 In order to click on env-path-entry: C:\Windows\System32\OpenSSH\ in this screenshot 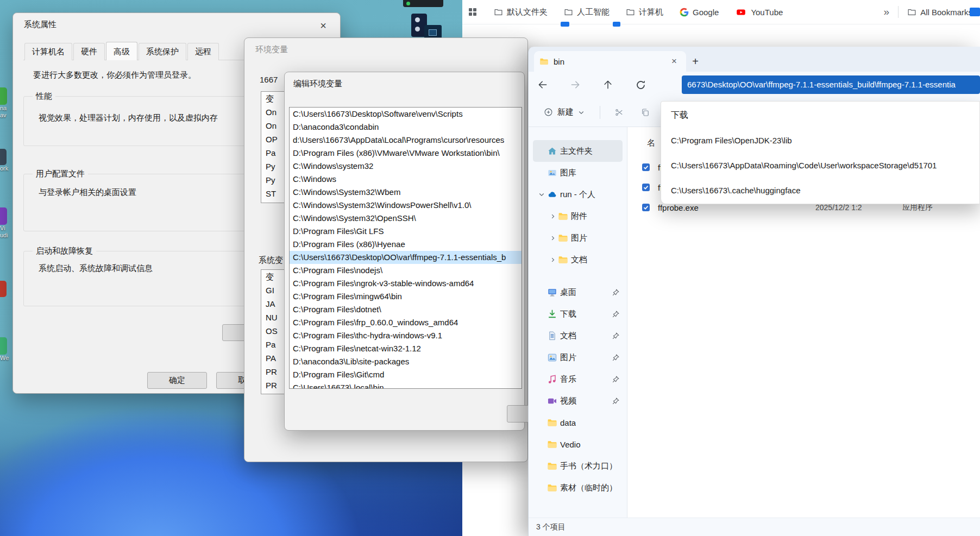, I will do `click(405, 218)`.